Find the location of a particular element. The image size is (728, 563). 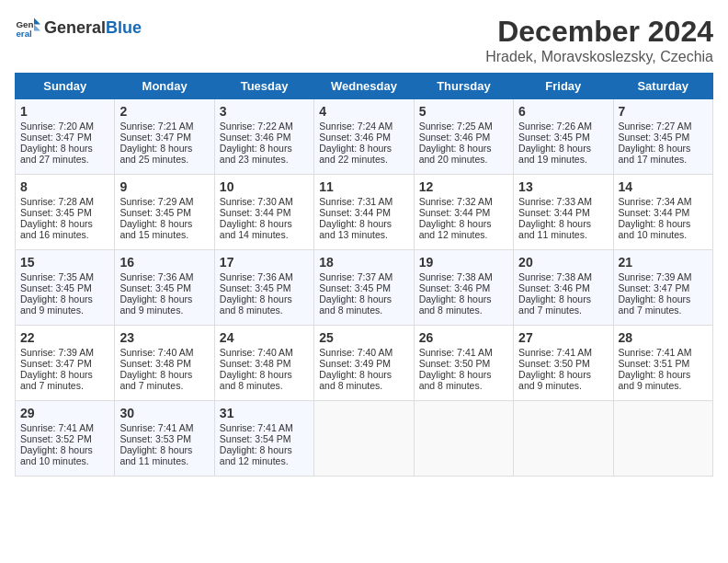

page-header: Gen eral GeneralBlue December 2024 Hrade… is located at coordinates (364, 40).